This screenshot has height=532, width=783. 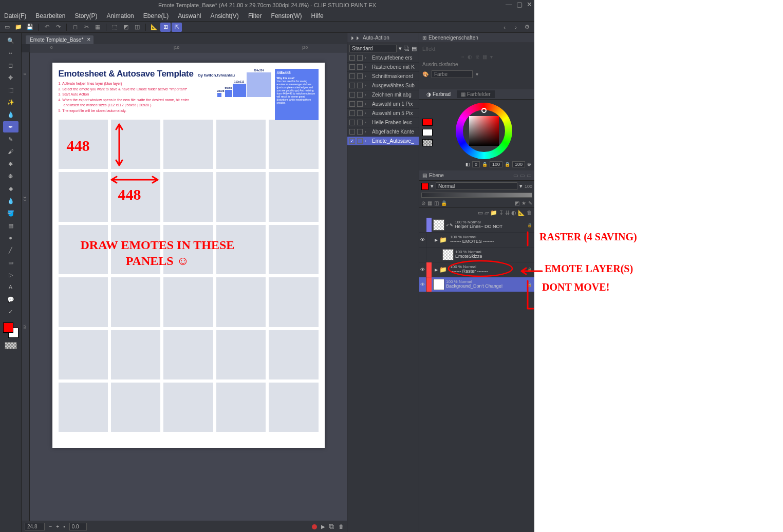 I want to click on zoom-slider: ▪, so click(x=64, y=527).